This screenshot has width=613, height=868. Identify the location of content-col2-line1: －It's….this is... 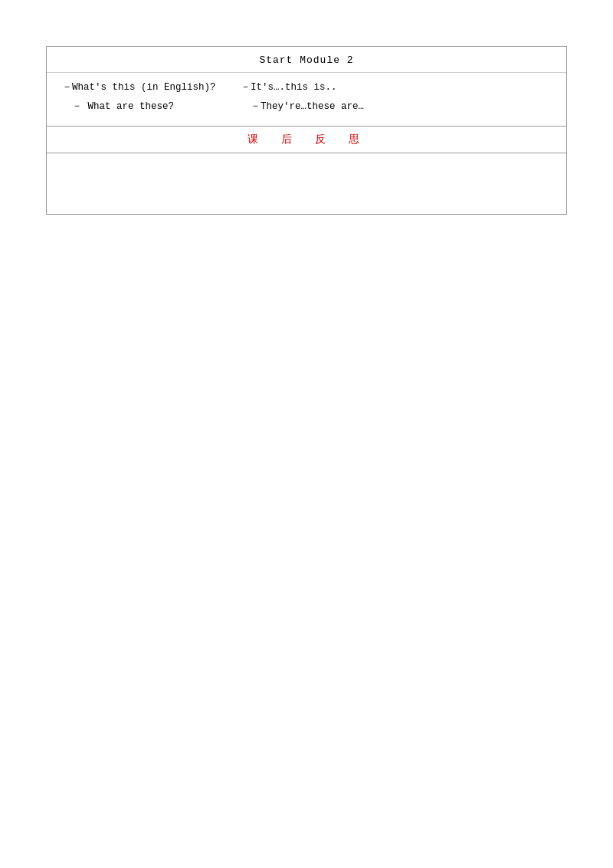
(391, 87).